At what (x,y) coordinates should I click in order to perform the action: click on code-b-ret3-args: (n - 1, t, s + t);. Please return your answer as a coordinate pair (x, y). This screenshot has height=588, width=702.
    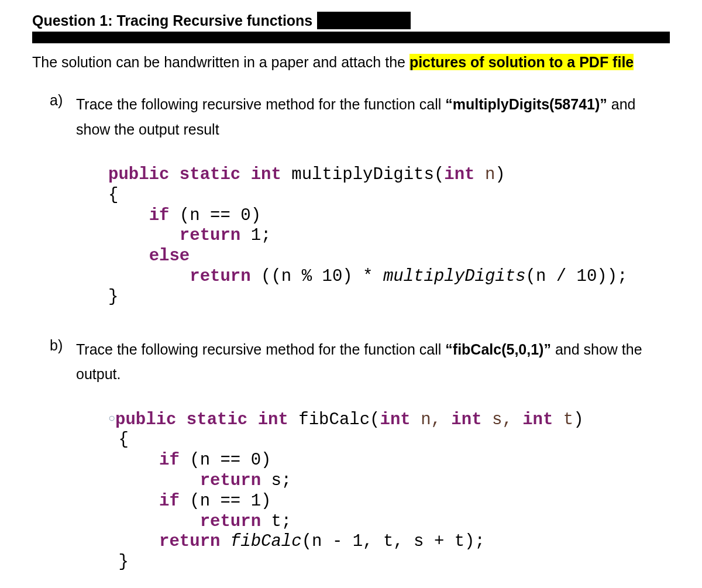
    Looking at the image, I should click on (393, 542).